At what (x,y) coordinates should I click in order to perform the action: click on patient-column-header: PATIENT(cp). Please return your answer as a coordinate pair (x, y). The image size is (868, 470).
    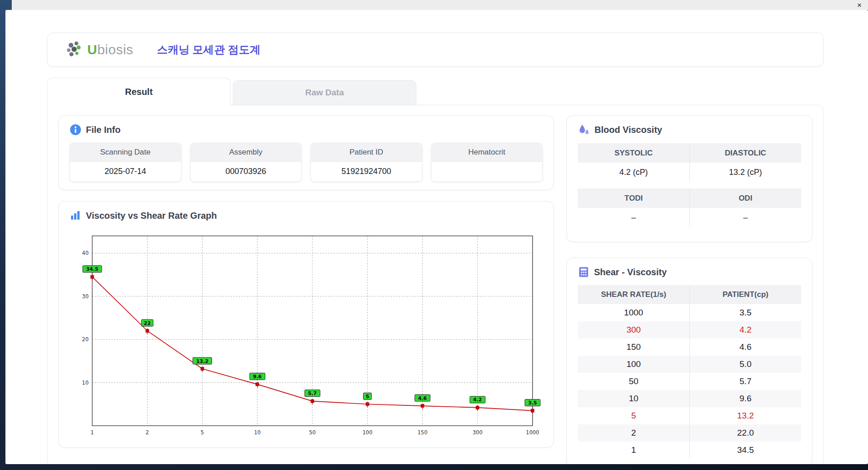
    Looking at the image, I should click on (745, 295).